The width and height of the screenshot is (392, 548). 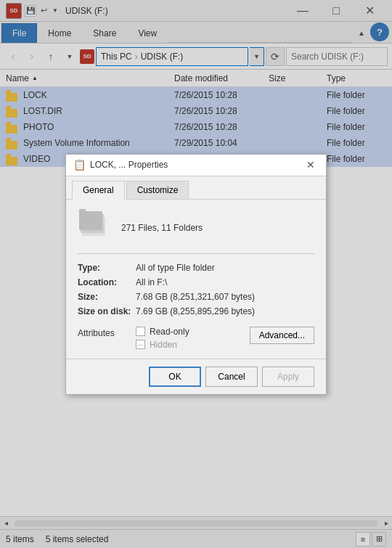 I want to click on dialog-files-summary: 271 Files, 11 Folders, so click(x=162, y=228).